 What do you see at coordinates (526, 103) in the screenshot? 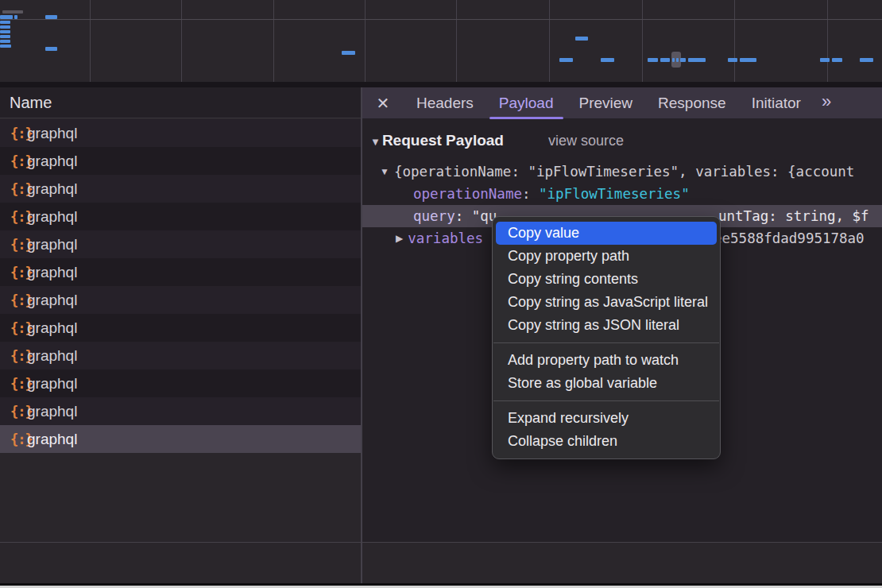
I see `tab-payload: Payload` at bounding box center [526, 103].